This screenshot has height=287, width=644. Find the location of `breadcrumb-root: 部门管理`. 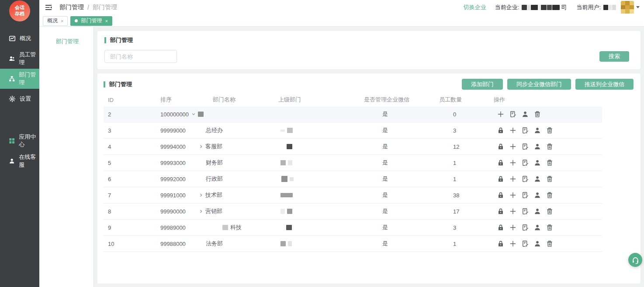

breadcrumb-root: 部门管理 is located at coordinates (72, 7).